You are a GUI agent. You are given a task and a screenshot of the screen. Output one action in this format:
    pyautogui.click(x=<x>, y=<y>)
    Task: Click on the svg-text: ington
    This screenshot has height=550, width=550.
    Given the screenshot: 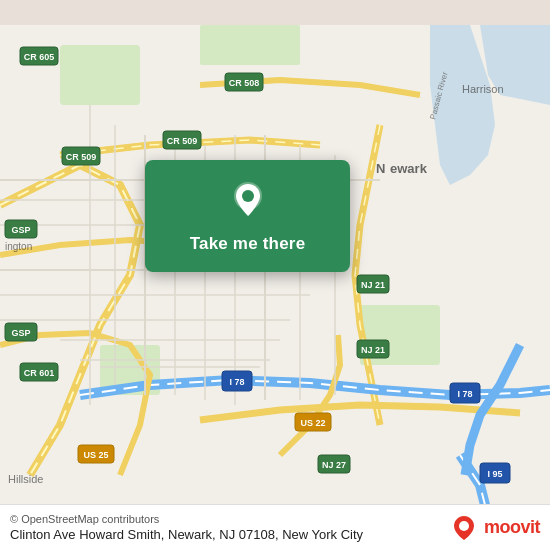 What is the action you would take?
    pyautogui.click(x=18, y=246)
    